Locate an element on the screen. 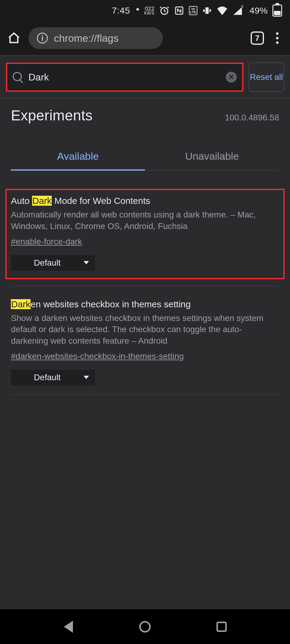 The width and height of the screenshot is (290, 644). home-icon is located at coordinates (14, 38).